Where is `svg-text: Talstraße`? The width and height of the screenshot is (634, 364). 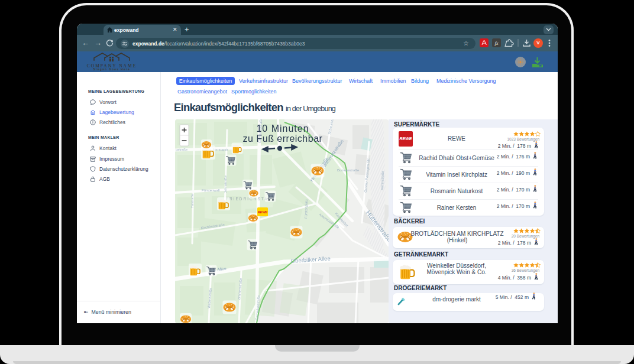 svg-text: Talstraße is located at coordinates (192, 201).